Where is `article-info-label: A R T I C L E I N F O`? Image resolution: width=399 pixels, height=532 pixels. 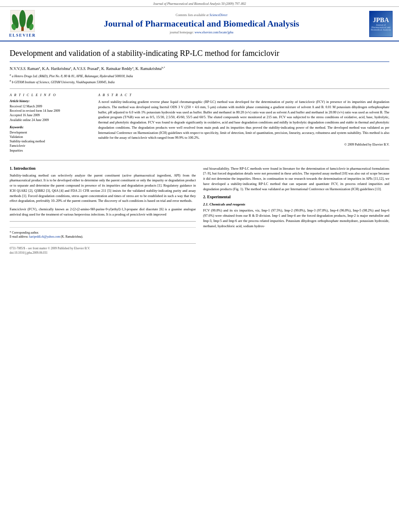 article-info-label: A R T I C L E I N F O is located at coordinates (50, 95).